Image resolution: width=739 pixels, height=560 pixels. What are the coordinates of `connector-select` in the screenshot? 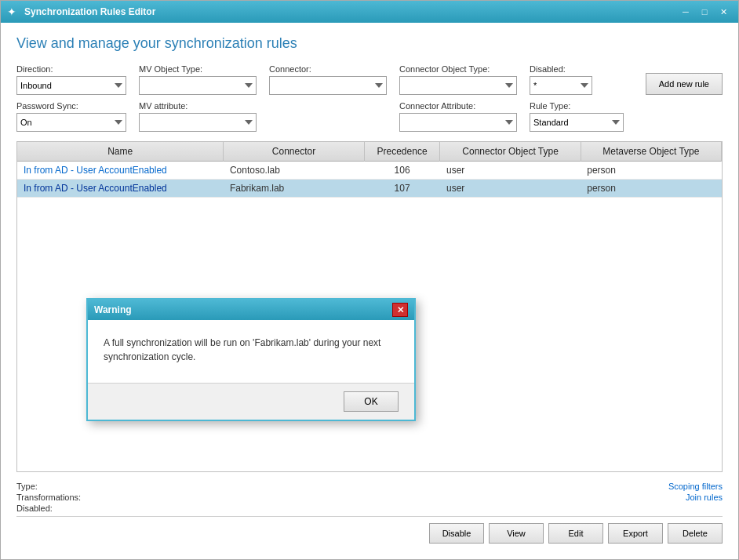 It's located at (328, 85).